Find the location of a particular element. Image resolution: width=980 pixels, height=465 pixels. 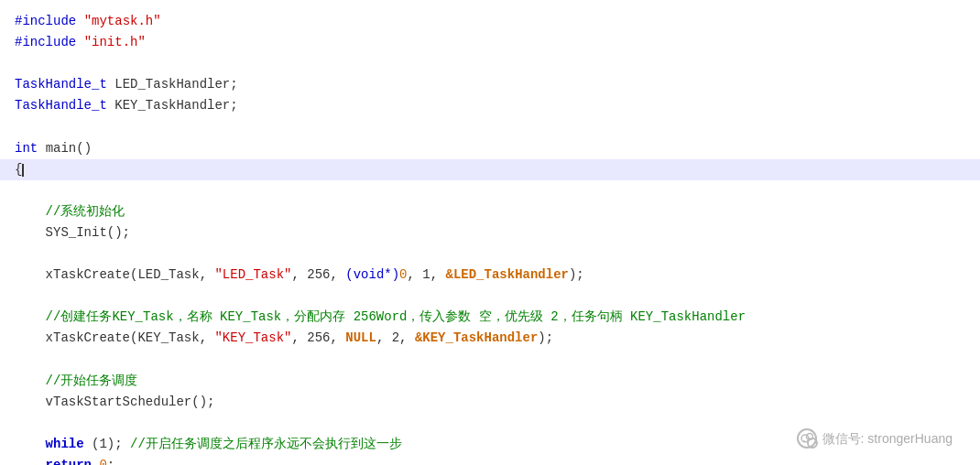

highlighted-code-line: { is located at coordinates (490, 170).